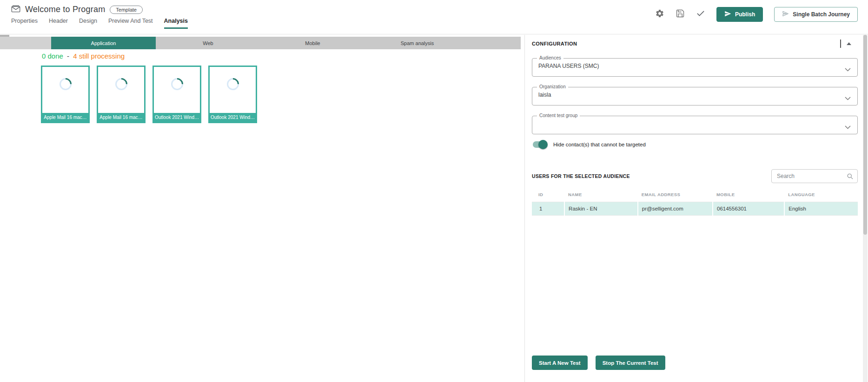 The height and width of the screenshot is (382, 868). Describe the element at coordinates (756, 17) in the screenshot. I see `header-actions: Publish Single Batch Journey` at that location.